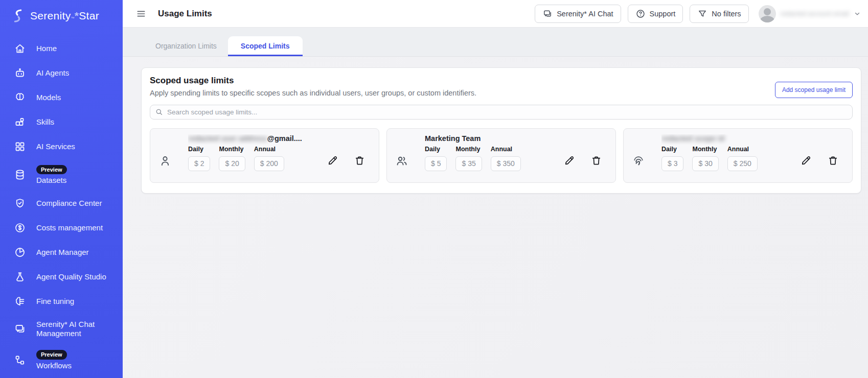  What do you see at coordinates (501, 155) in the screenshot?
I see `scoped-limit-card-marketing-team: Marketing Team Daily $ 5 Monthly $ 35` at bounding box center [501, 155].